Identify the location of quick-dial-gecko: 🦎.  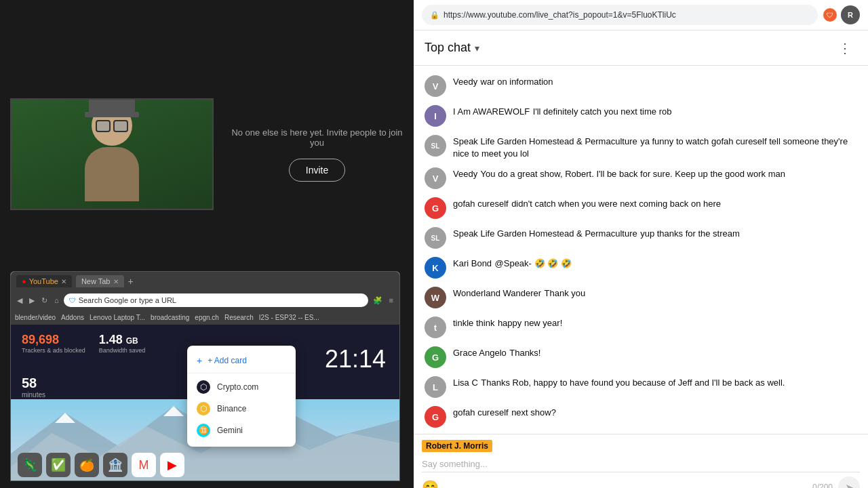
(30, 465).